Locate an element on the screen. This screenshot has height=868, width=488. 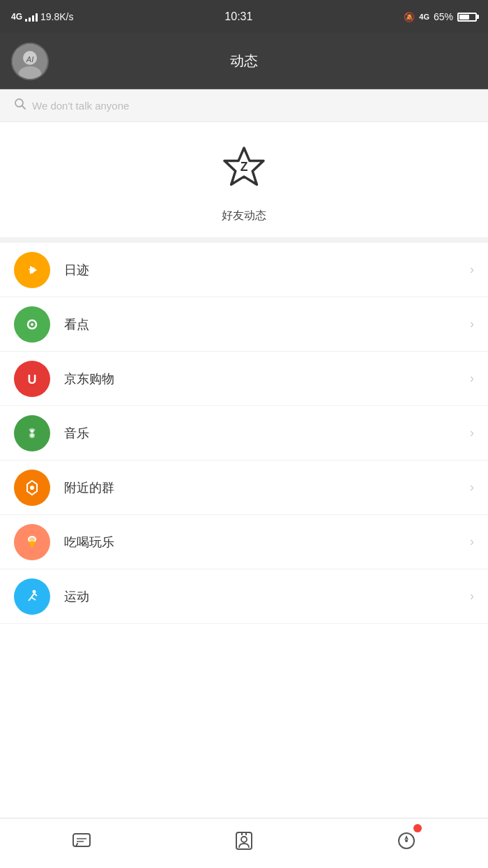
battery-icon is located at coordinates (467, 17).